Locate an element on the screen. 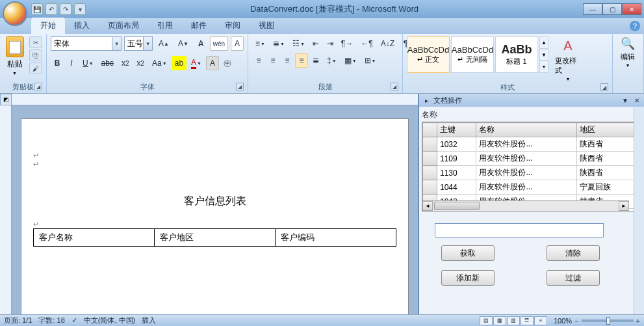 The width and height of the screenshot is (644, 326). undo-icon: ↶ is located at coordinates (51, 9).